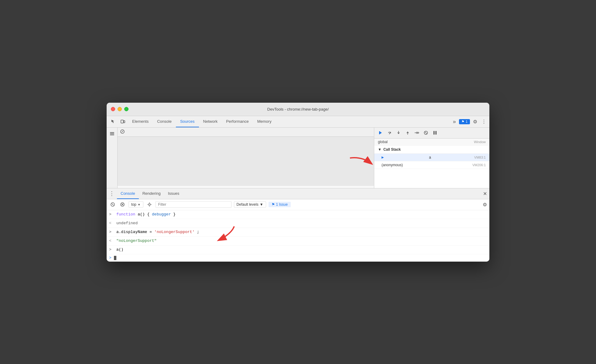  Describe the element at coordinates (111, 215) in the screenshot. I see `input-prompt-1: >` at that location.